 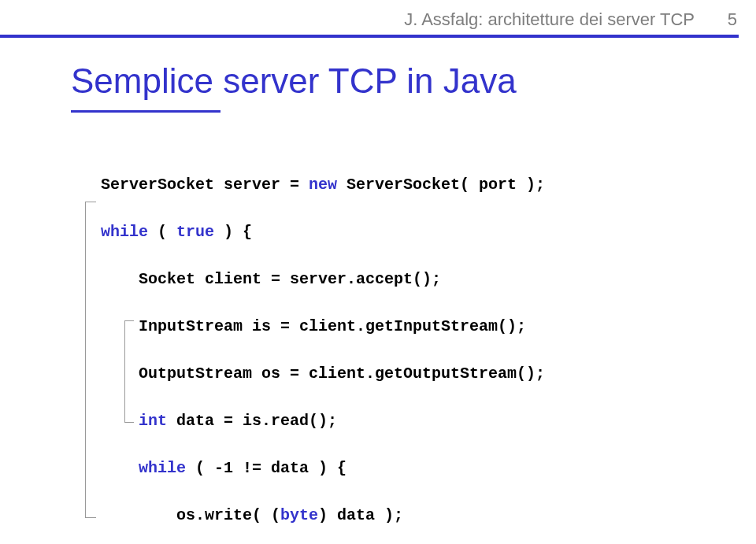 What do you see at coordinates (570, 20) in the screenshot?
I see `page-header: J. Assfalg: architetture dei server TCP …` at bounding box center [570, 20].